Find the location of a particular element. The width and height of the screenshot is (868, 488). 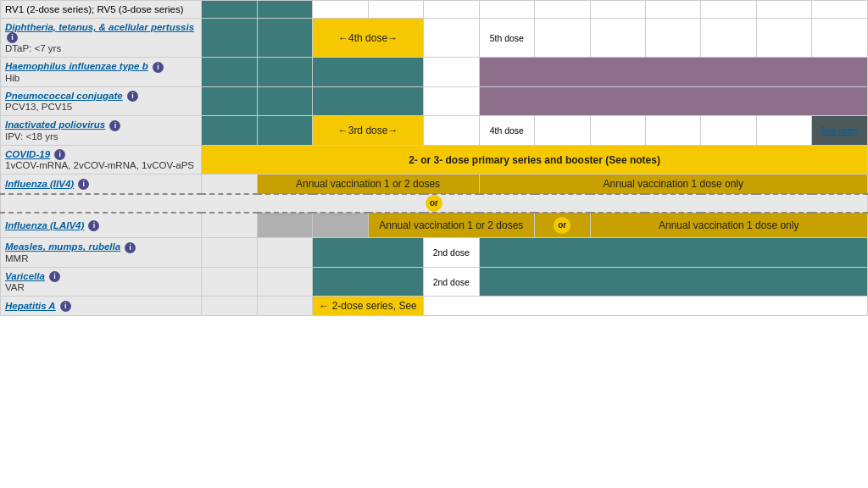

vaccine-label-mmr: Measles, mumps, rubella i MMR is located at coordinates (102, 252).